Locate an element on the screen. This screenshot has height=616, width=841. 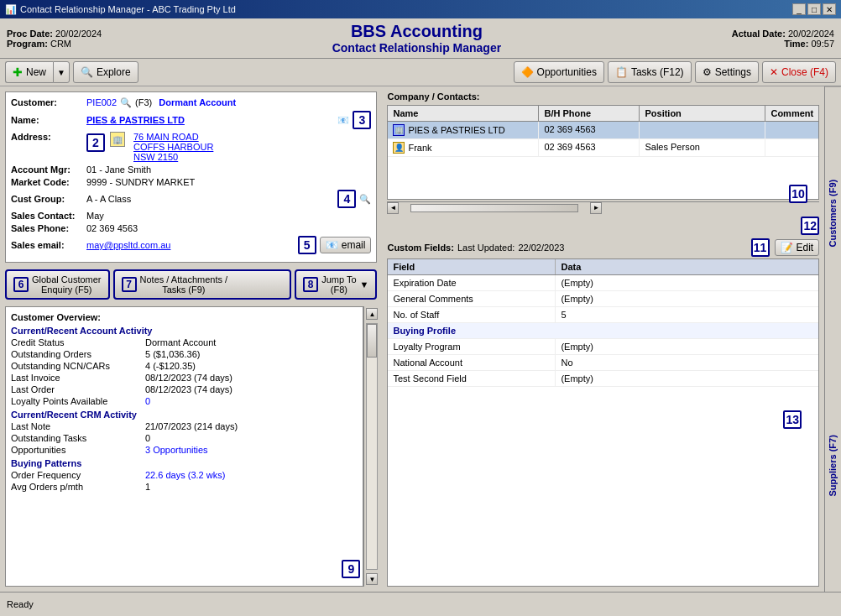
cf-field-staff: No. of Staff is located at coordinates (472, 315).